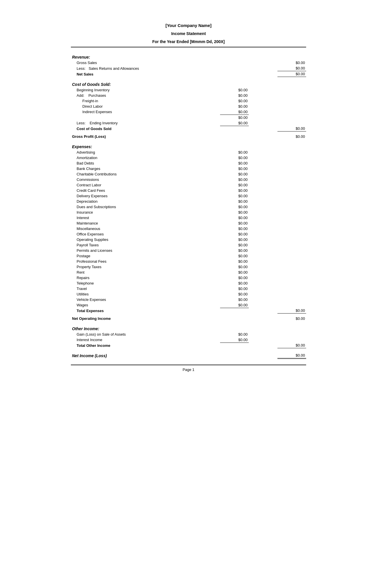 This screenshot has width=377, height=588. What do you see at coordinates (188, 267) in the screenshot?
I see `expense-row: Property Taxes$0.00` at bounding box center [188, 267].